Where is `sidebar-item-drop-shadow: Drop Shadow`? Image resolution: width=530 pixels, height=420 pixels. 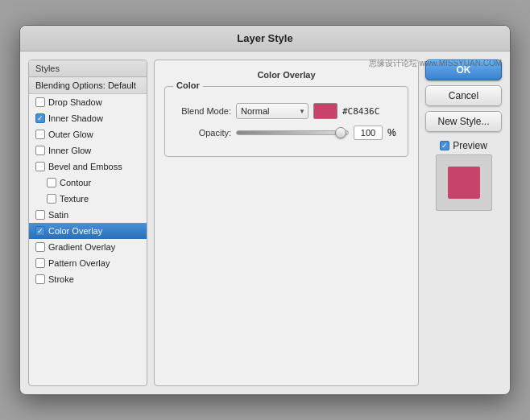 sidebar-item-drop-shadow: Drop Shadow is located at coordinates (88, 102).